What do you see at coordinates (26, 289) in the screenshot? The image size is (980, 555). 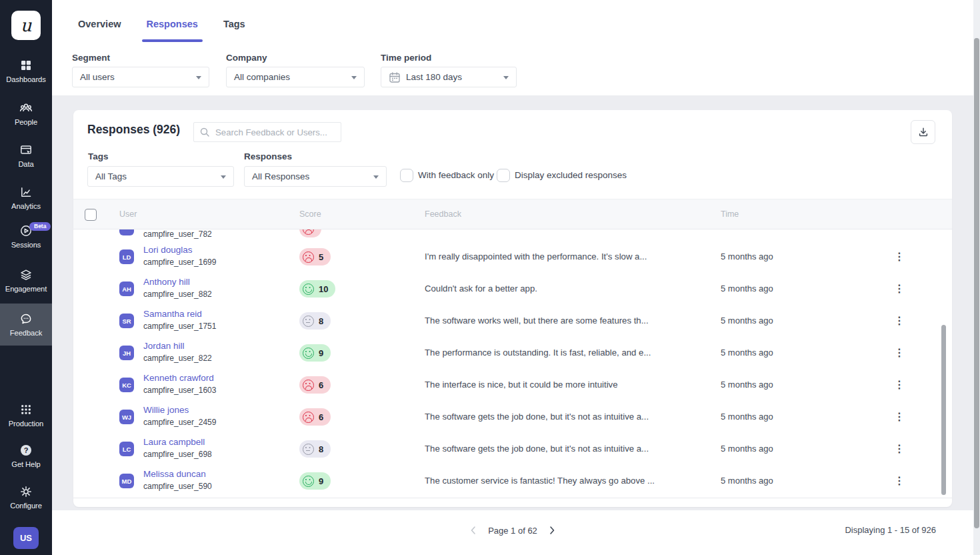 I see `sidebar-item-label: Engagement` at bounding box center [26, 289].